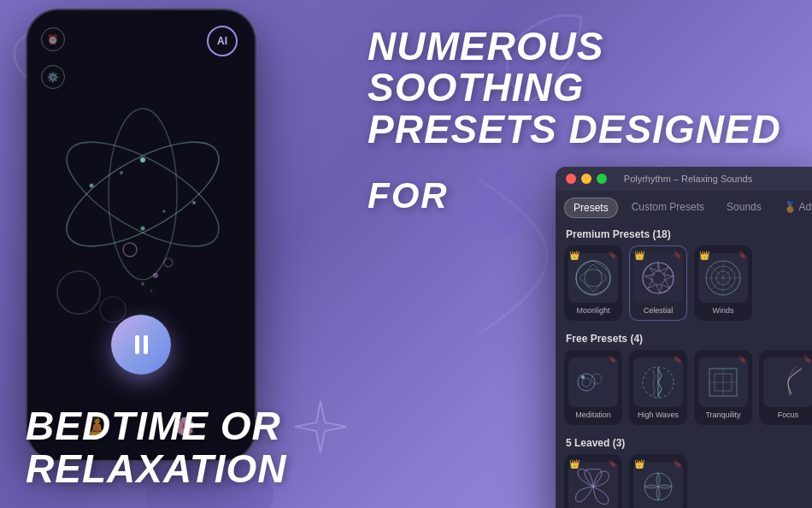  What do you see at coordinates (593, 382) in the screenshot?
I see `preset-thumb-meditation` at bounding box center [593, 382].